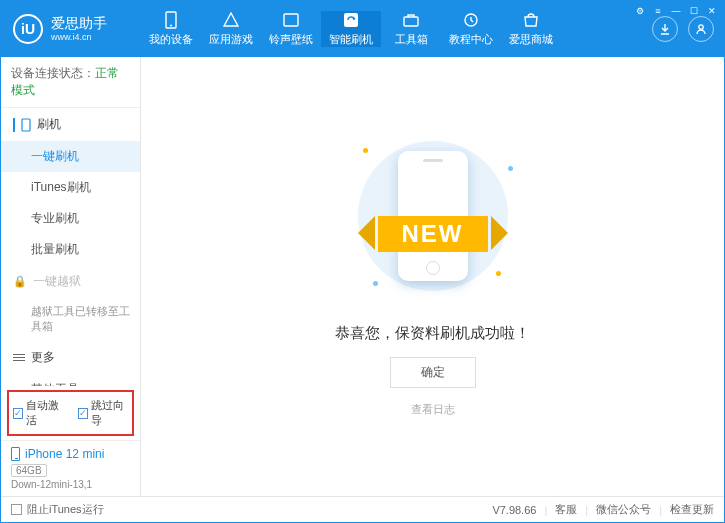 This screenshot has height=523, width=725. Describe the element at coordinates (676, 11) in the screenshot. I see `minimize-icon: —` at that location.